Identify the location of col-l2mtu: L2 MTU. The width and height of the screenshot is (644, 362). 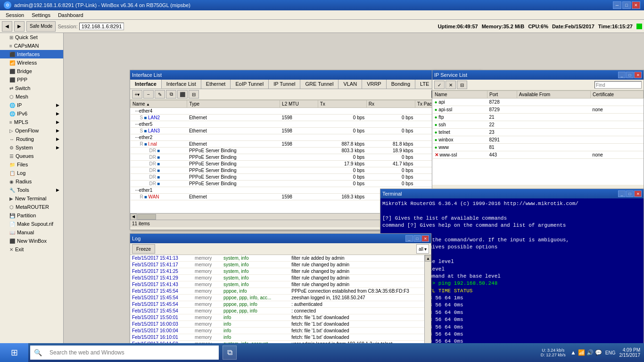
(299, 104).